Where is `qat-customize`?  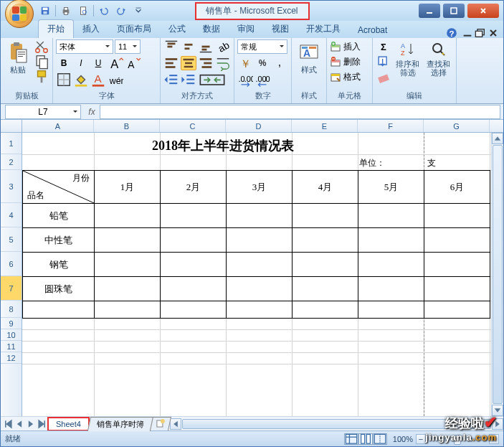 qat-customize is located at coordinates (138, 11).